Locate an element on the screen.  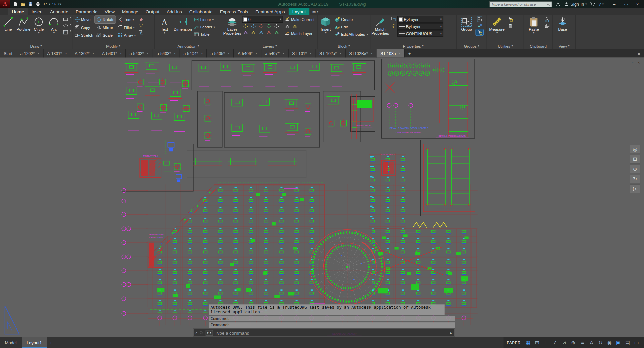
copy-clip-icon is located at coordinates (547, 26).